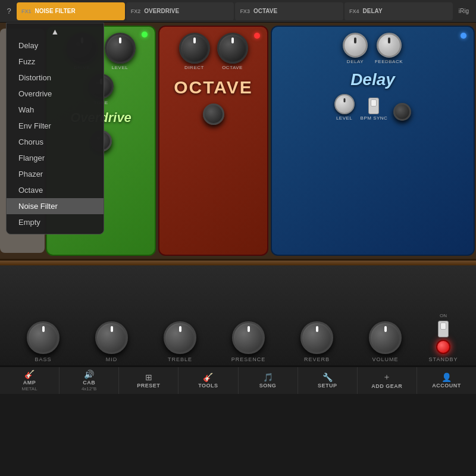  I want to click on overdrive-level-knob, so click(120, 48).